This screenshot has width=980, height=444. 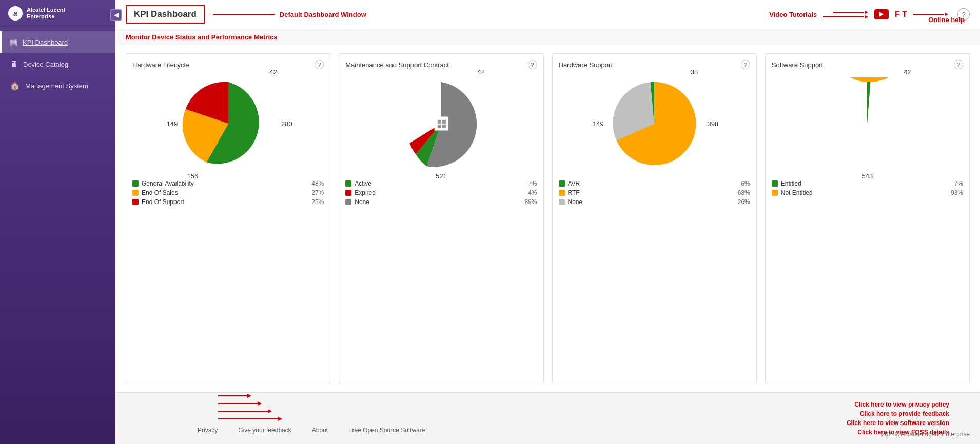 What do you see at coordinates (193, 176) in the screenshot?
I see `number-bottom-1: 156` at bounding box center [193, 176].